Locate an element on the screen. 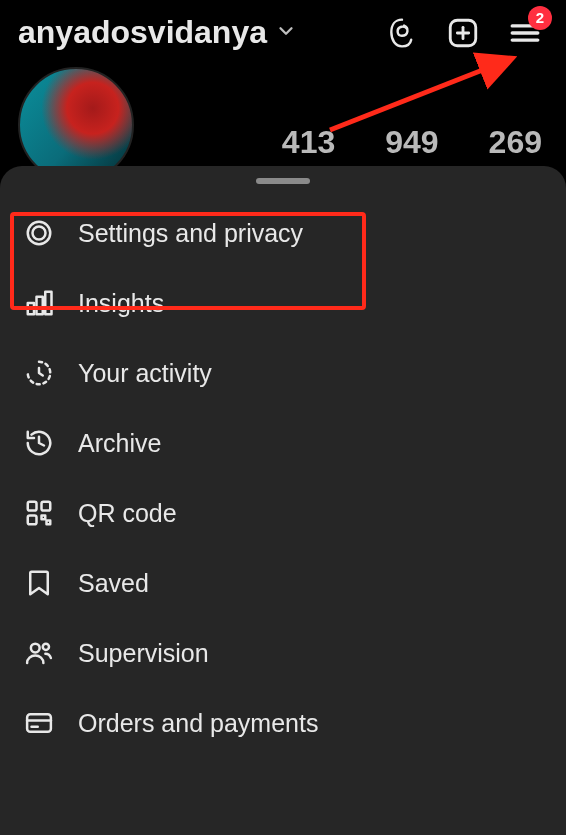 Image resolution: width=566 pixels, height=835 pixels. card-icon is located at coordinates (39, 723).